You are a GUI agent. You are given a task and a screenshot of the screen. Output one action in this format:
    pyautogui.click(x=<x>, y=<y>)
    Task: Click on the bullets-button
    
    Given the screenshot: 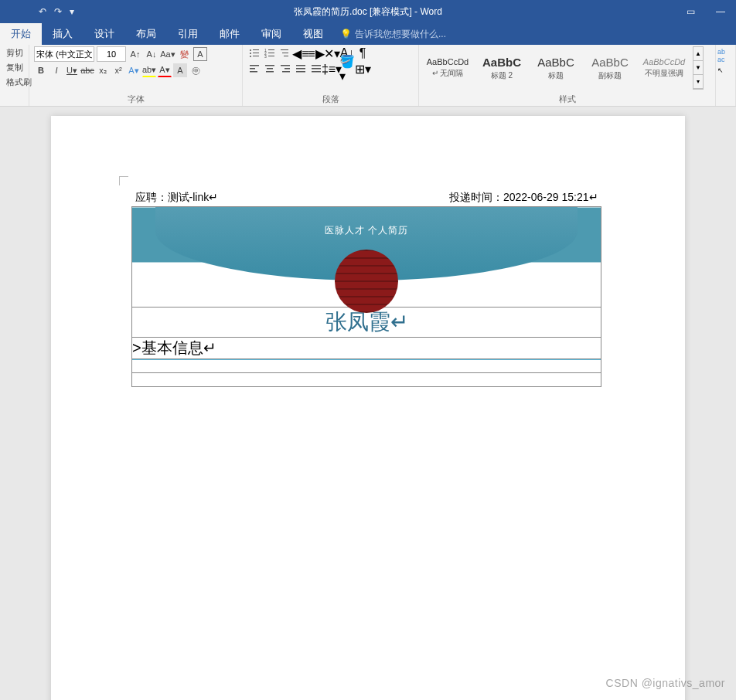 What is the action you would take?
    pyautogui.click(x=254, y=53)
    